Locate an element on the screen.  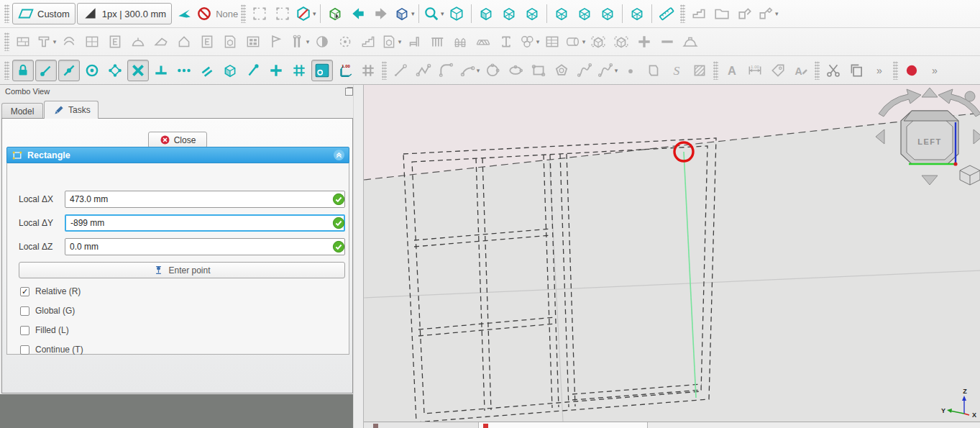
tab-tasks: Tasks is located at coordinates (71, 109).